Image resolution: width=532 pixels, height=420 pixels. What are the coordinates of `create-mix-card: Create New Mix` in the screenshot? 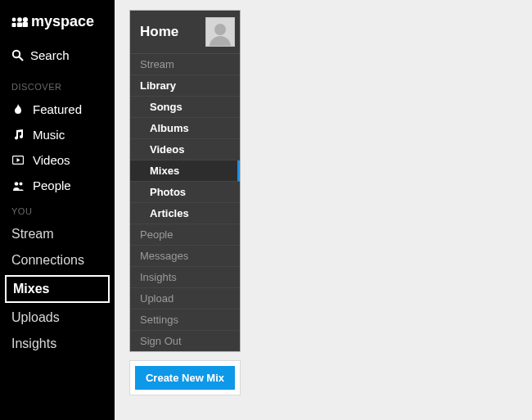 It's located at (185, 378).